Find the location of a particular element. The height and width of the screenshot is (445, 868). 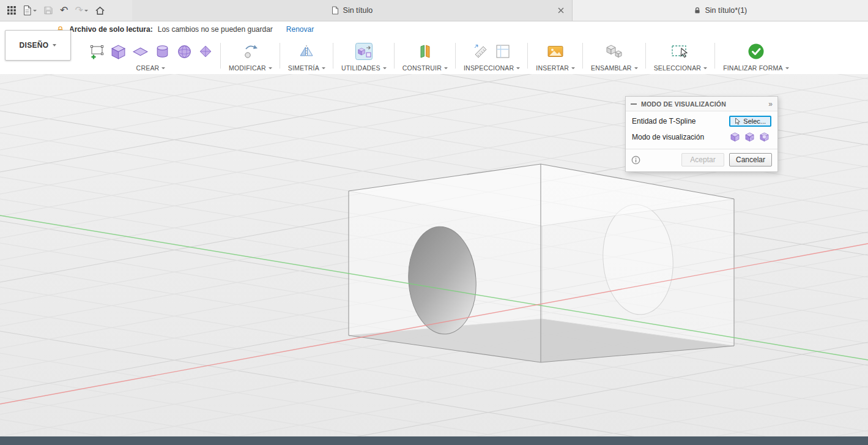

group-label-utilidades: UTILIDADES is located at coordinates (364, 68).